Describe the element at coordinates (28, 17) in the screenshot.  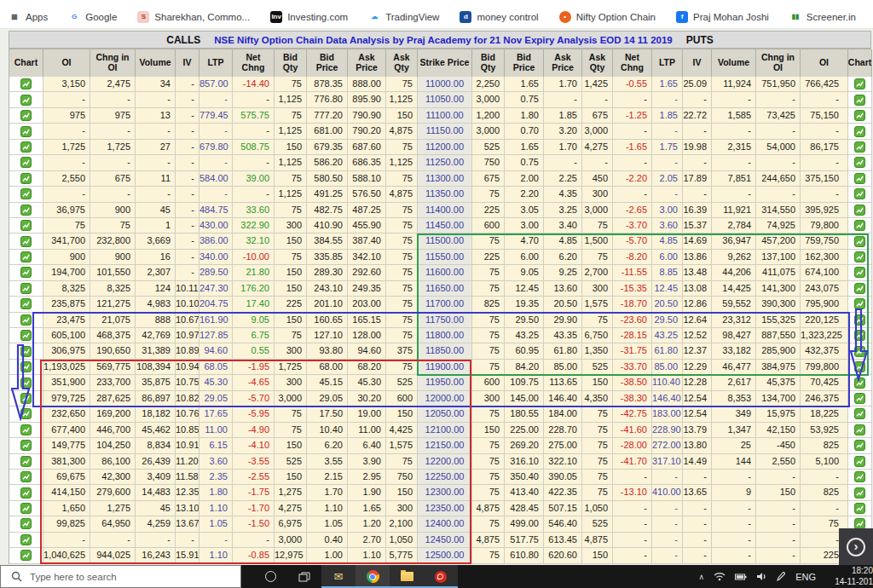
I see `bookmark-apps: ▦Apps` at that location.